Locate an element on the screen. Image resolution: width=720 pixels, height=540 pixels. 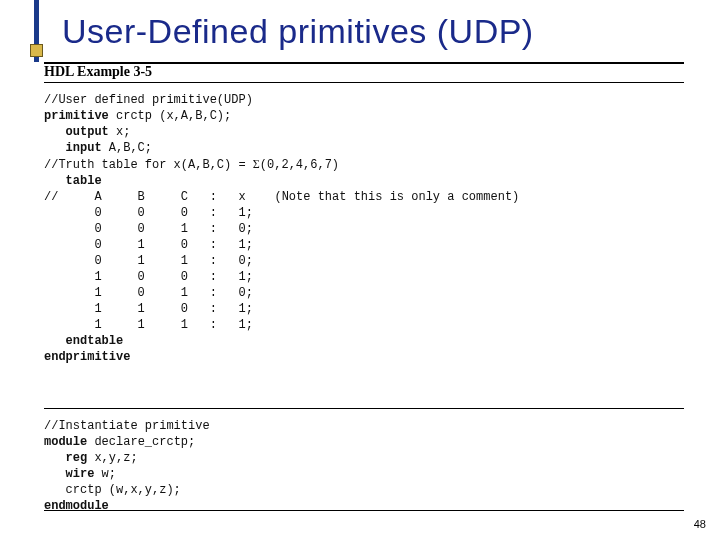
table-row: 0 1 1 : 0; is located at coordinates (148, 261).